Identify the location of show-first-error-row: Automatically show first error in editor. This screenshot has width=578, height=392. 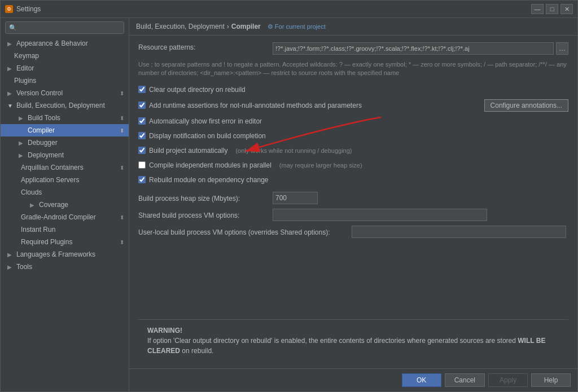
(353, 121).